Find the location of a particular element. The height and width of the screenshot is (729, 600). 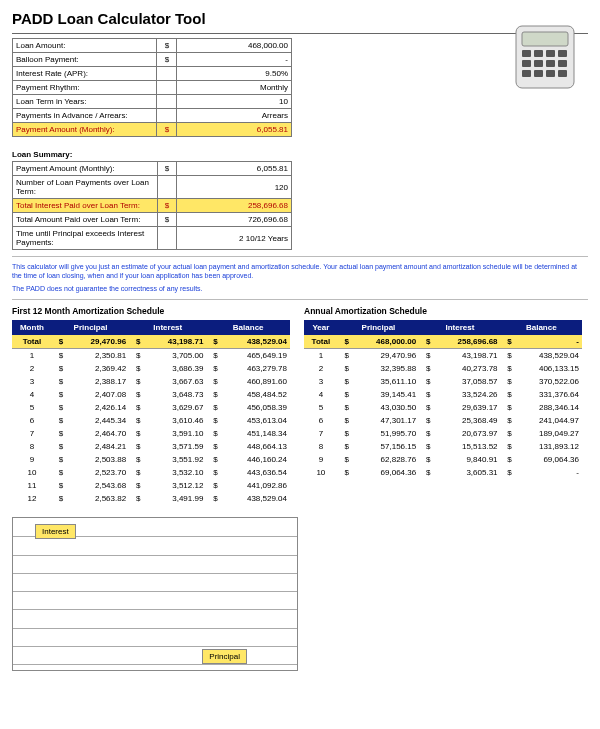

title-rule is located at coordinates (300, 34).